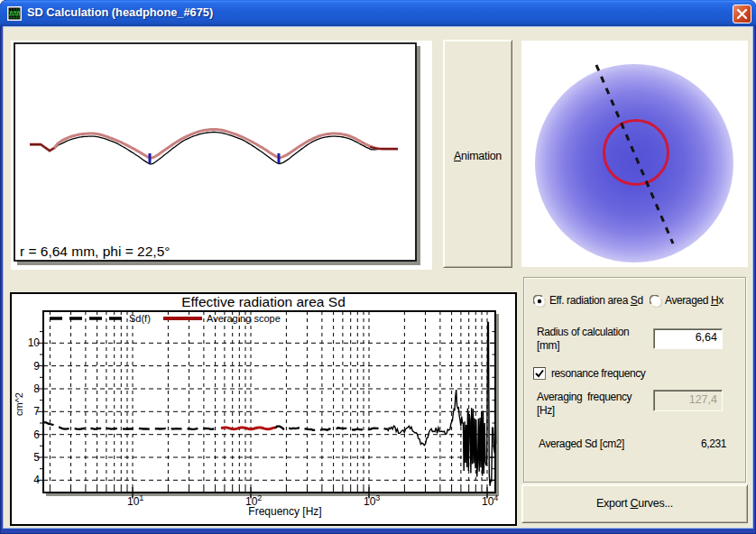  What do you see at coordinates (36, 435) in the screenshot?
I see `svg-text: 6` at bounding box center [36, 435].